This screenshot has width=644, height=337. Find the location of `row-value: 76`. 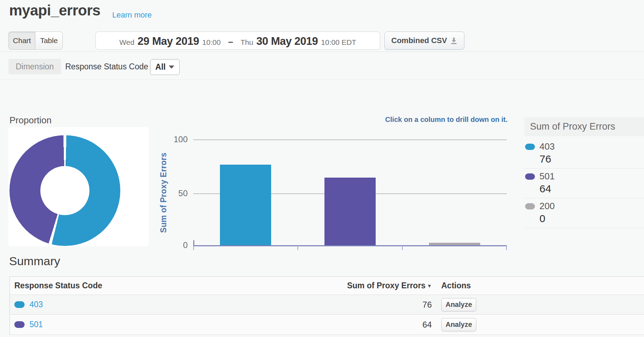

row-value: 76 is located at coordinates (427, 305).